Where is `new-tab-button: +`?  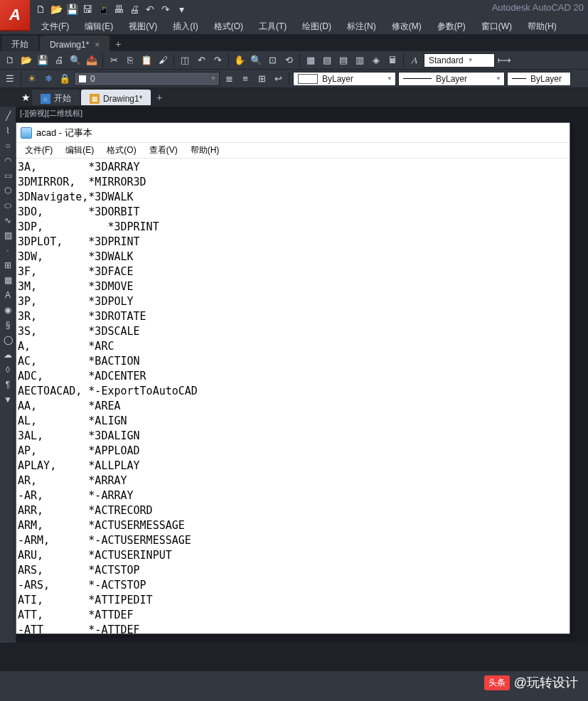 new-tab-button: + is located at coordinates (118, 44).